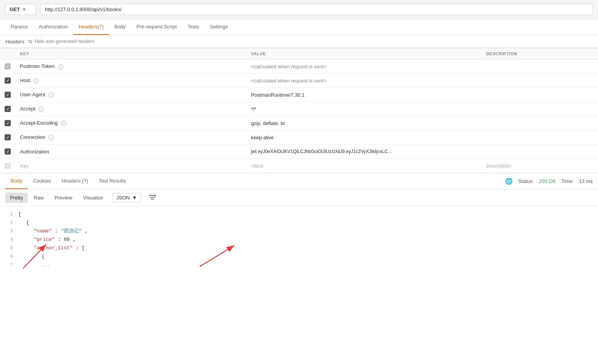  What do you see at coordinates (526, 181) in the screenshot?
I see `status-label: Status:` at bounding box center [526, 181].